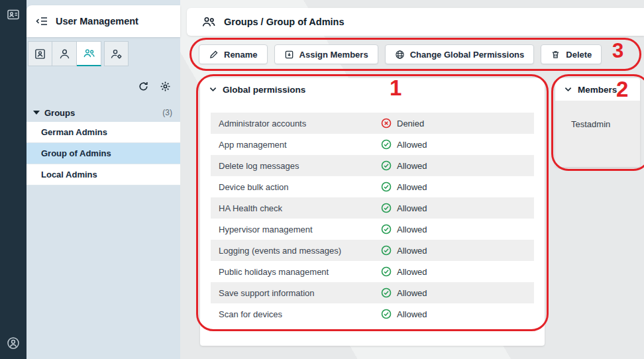  What do you see at coordinates (69, 175) in the screenshot?
I see `tree-item-label: Local Admins` at bounding box center [69, 175].